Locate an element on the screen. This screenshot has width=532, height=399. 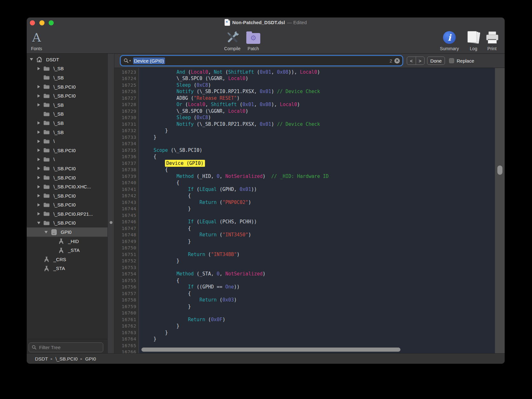
vertical-scrollbar-thumb is located at coordinates (500, 170).